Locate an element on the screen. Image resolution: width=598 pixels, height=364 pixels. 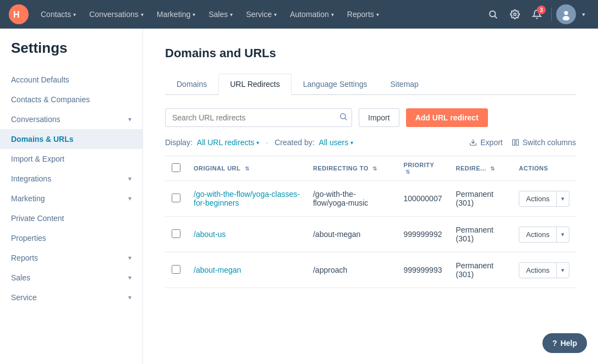
table-row: /about-megan /approach 999999993 Permane… is located at coordinates (371, 271).